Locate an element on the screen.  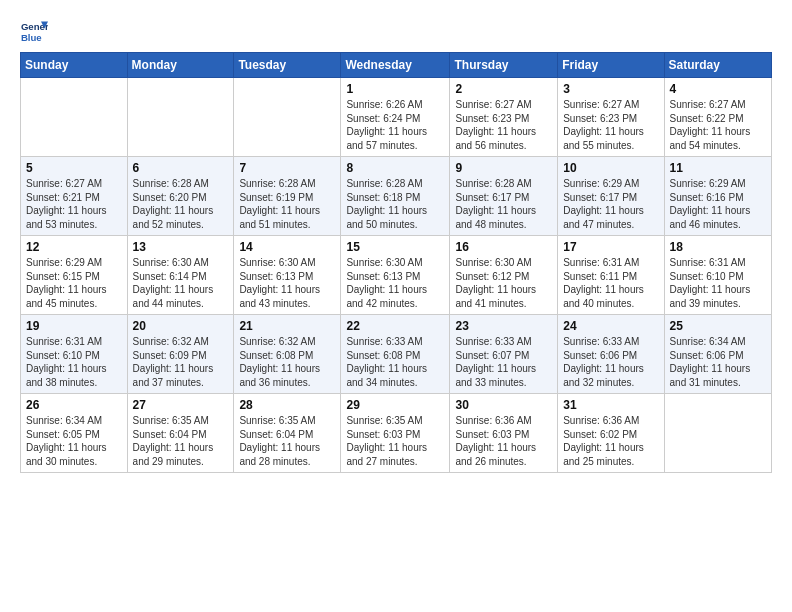
day-number: 9 is located at coordinates (504, 168).